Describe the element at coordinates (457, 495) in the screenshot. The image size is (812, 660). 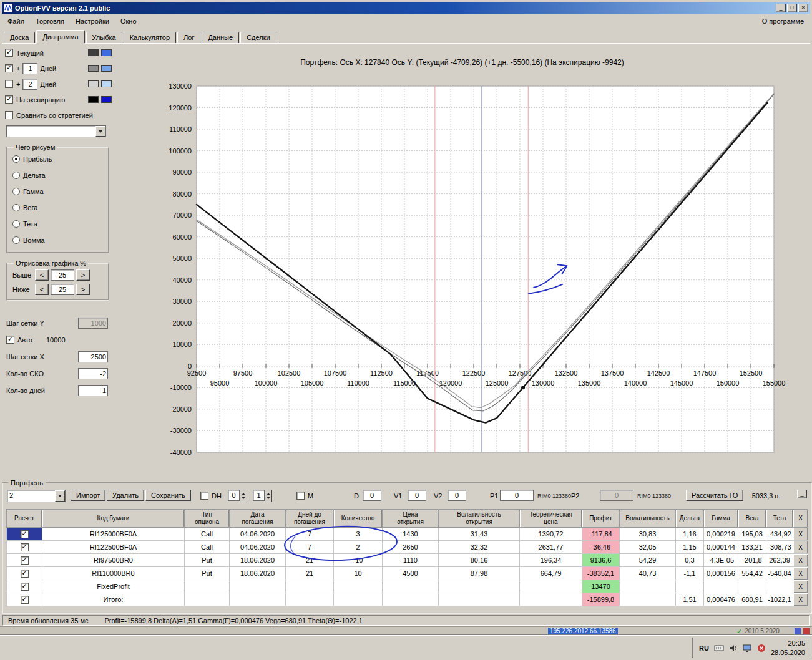
I see `v2-input` at that location.